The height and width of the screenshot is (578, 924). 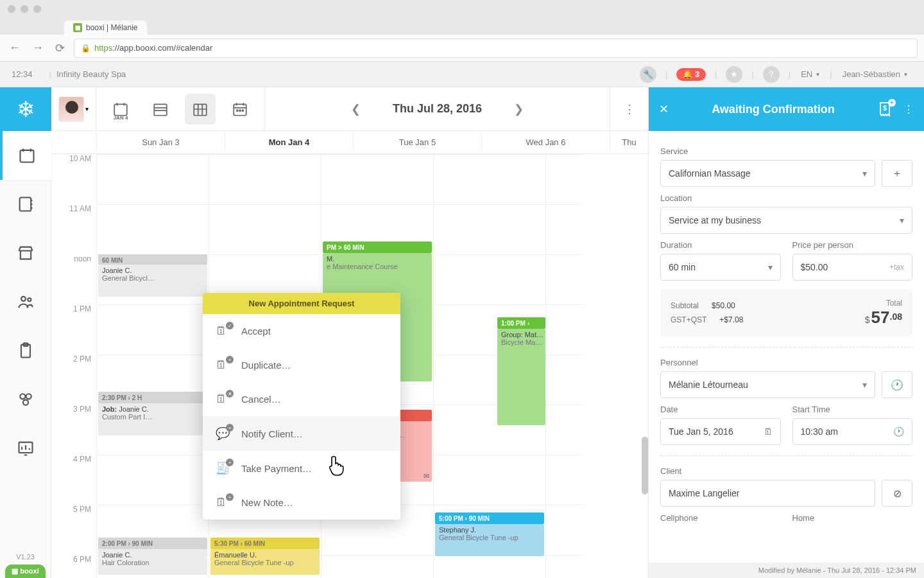 What do you see at coordinates (663, 109) in the screenshot?
I see `close-icon: ✕` at bounding box center [663, 109].